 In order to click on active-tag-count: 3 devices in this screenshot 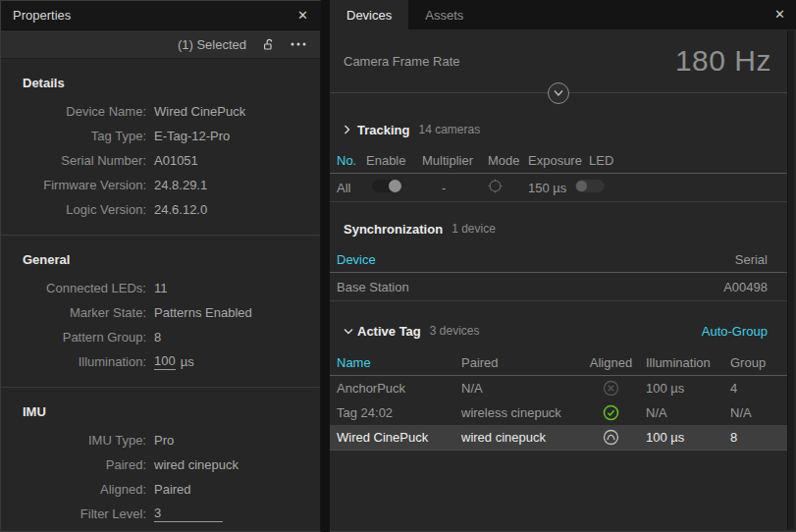, I will do `click(455, 331)`.